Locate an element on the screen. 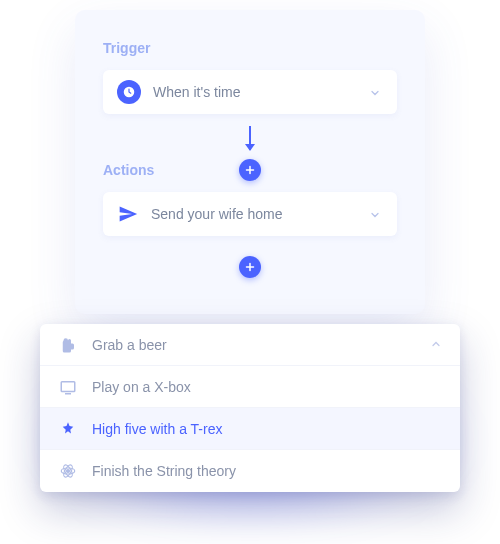 The height and width of the screenshot is (544, 500). tv-icon is located at coordinates (68, 387).